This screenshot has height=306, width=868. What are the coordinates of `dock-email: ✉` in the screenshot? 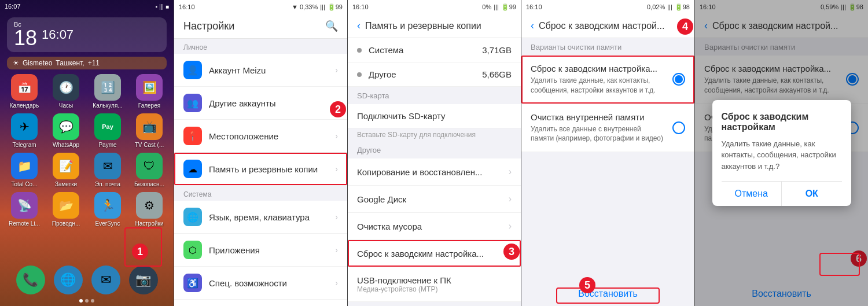 It's located at (106, 280).